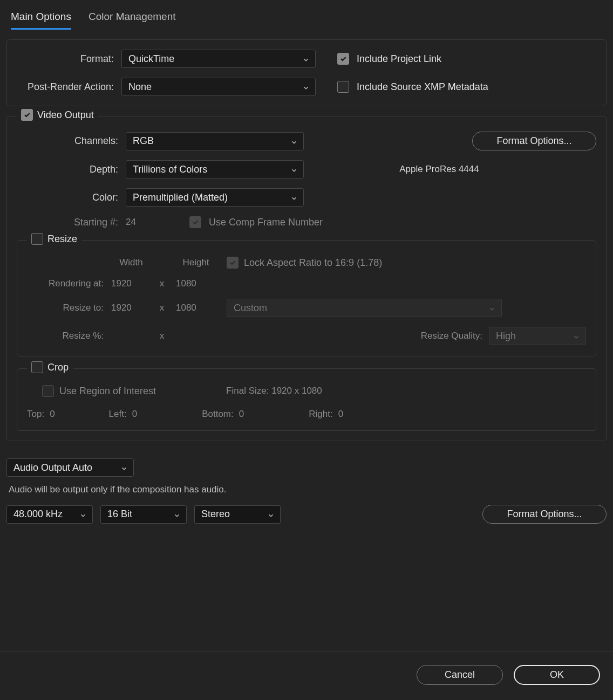  What do you see at coordinates (36, 414) in the screenshot?
I see `crop-top-label: Top:` at bounding box center [36, 414].